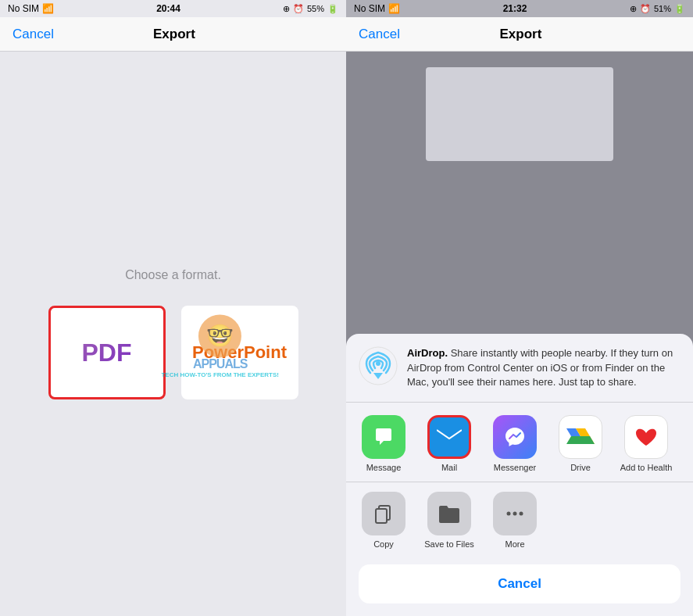  What do you see at coordinates (515, 437) in the screenshot?
I see `messenger-app-icon` at bounding box center [515, 437].